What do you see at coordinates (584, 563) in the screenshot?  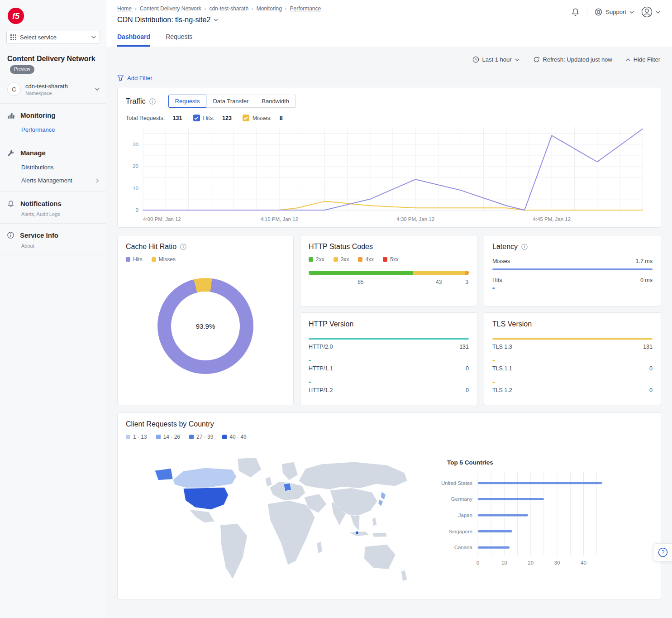 I see `svg-text: 40` at bounding box center [584, 563].